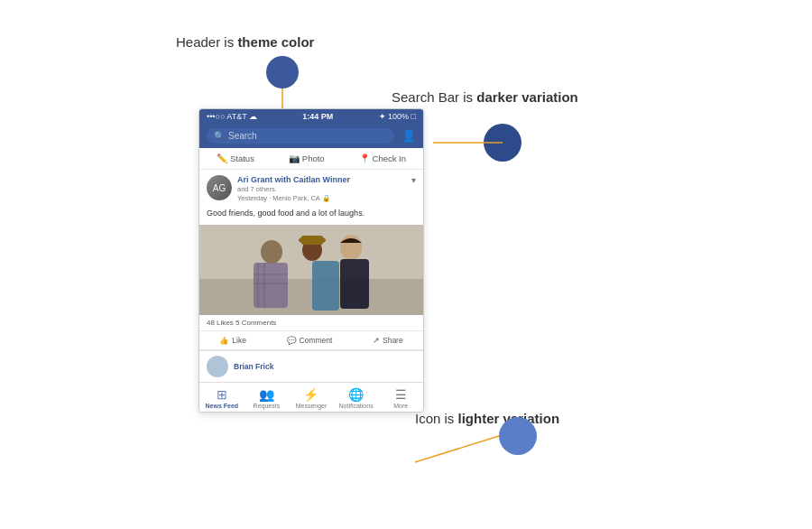  What do you see at coordinates (219, 188) in the screenshot?
I see `avatar: AG` at bounding box center [219, 188].